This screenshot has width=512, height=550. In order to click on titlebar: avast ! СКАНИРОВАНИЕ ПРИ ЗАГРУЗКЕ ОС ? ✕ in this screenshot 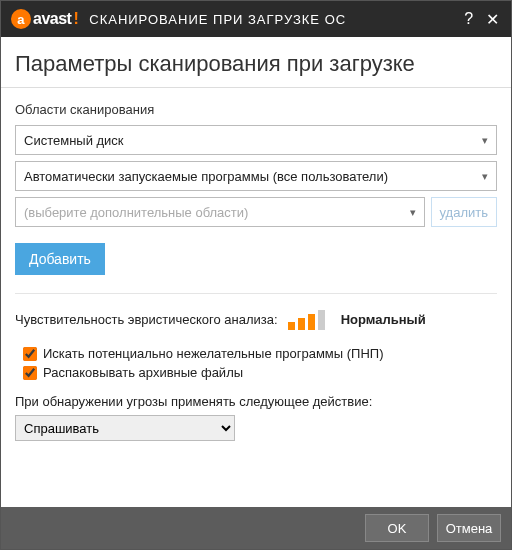, I will do `click(256, 19)`.